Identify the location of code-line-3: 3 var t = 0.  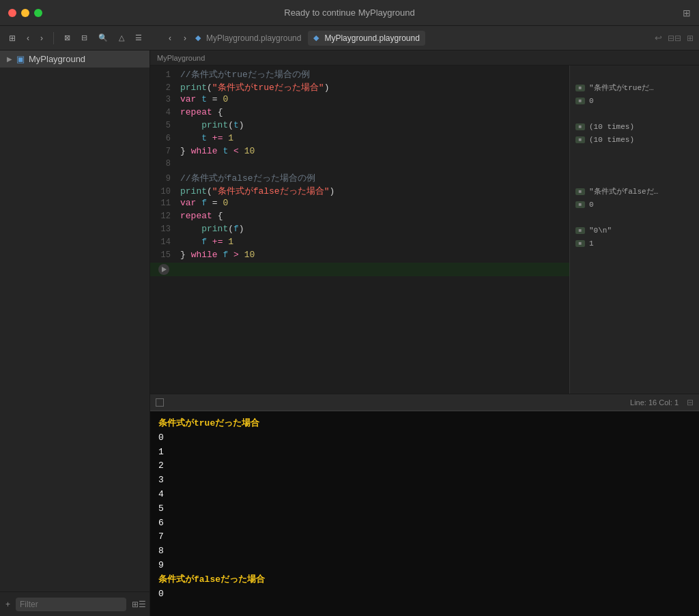
(360, 101).